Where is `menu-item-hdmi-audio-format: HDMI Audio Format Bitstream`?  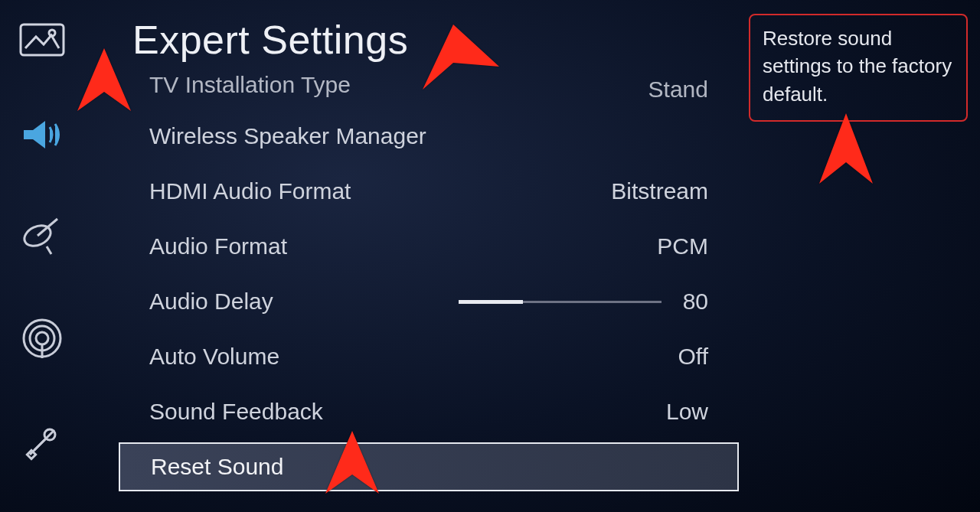 menu-item-hdmi-audio-format: HDMI Audio Format Bitstream is located at coordinates (429, 191).